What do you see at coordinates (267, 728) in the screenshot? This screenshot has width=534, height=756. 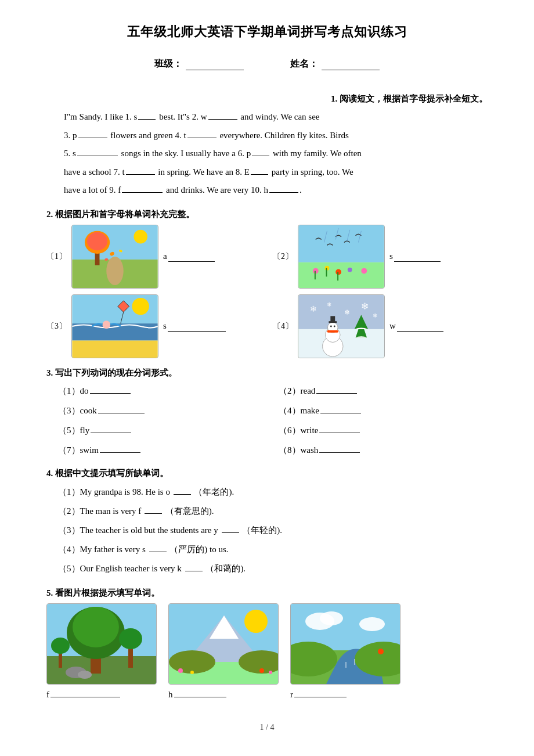 I see `page-footer: 1 / 4` at bounding box center [267, 728].